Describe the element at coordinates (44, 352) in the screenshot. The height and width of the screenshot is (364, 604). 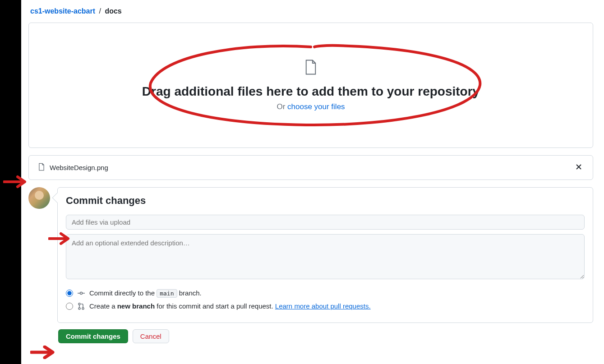
I see `annotation-arrow-commit-button` at that location.